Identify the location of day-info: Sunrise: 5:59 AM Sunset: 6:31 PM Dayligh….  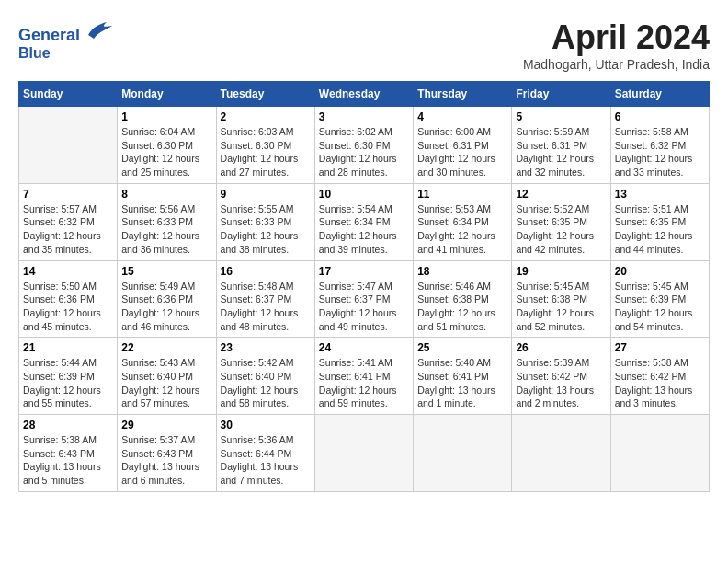
(561, 153).